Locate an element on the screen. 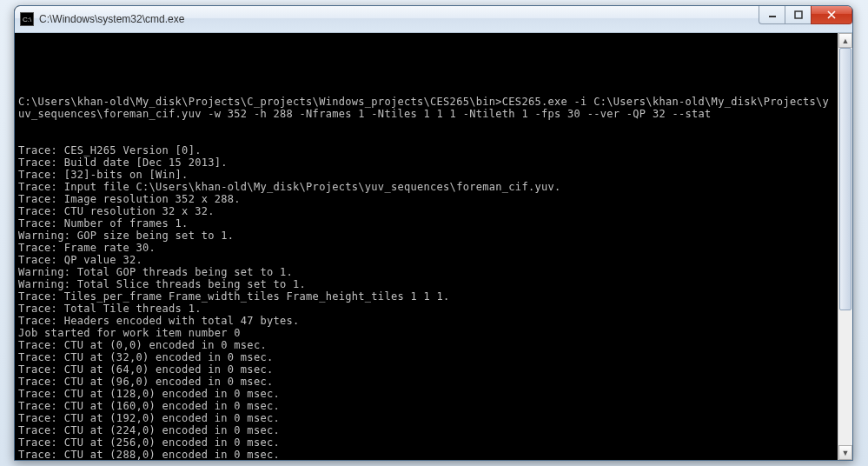 This screenshot has width=868, height=466. terminal-line: Trace: CTU at (64,0) encoded in 0 msec. is located at coordinates (426, 369).